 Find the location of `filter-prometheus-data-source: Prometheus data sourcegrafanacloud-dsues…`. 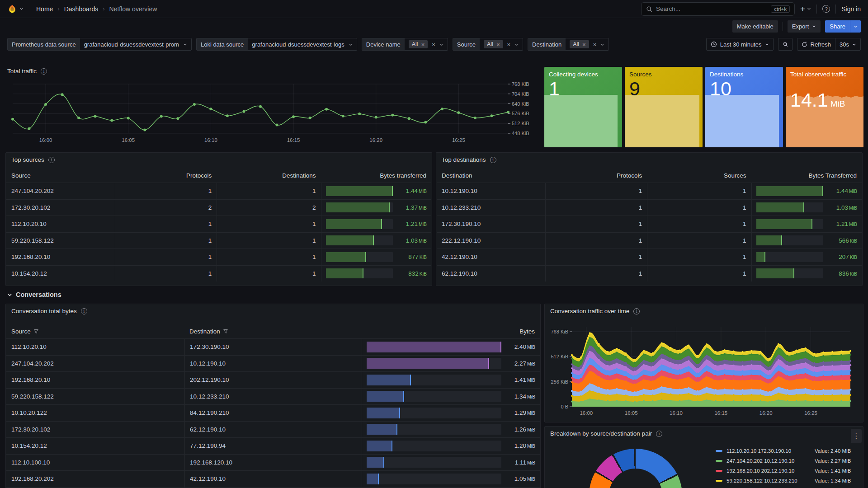

filter-prometheus-data-source: Prometheus data sourcegrafanacloud-dsues… is located at coordinates (99, 44).